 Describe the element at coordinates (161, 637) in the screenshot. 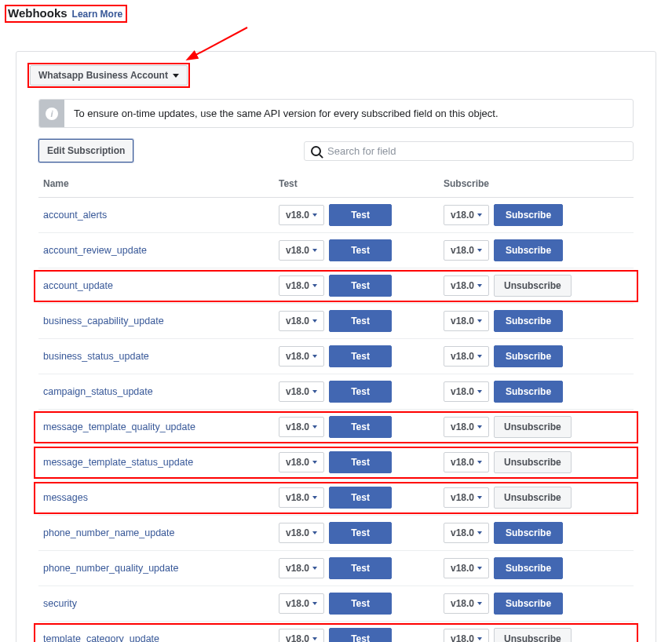

I see `field-name: template_category_update` at that location.